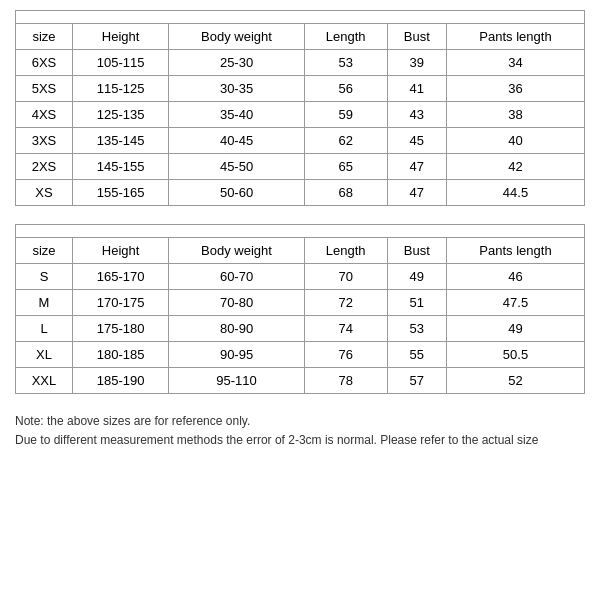 The width and height of the screenshot is (600, 600). I want to click on table-cell: 55, so click(416, 355).